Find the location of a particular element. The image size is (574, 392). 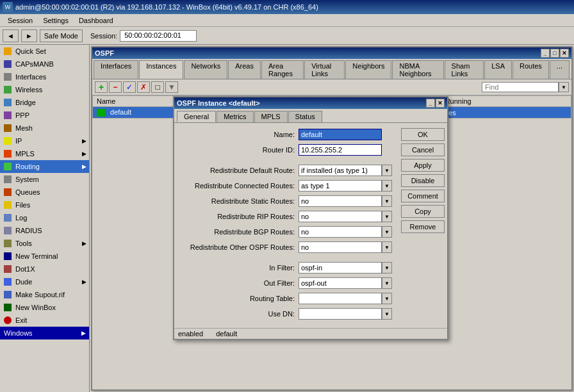

apply-button: Apply is located at coordinates (423, 165).